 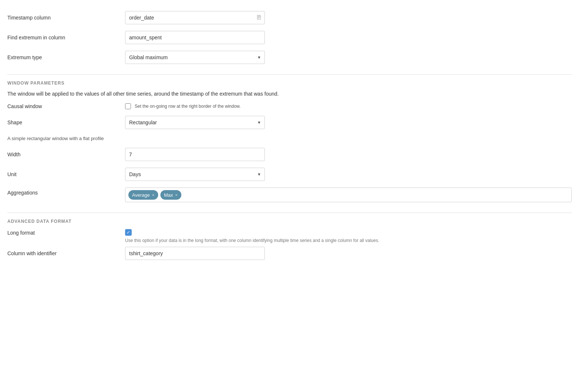 What do you see at coordinates (195, 154) in the screenshot?
I see `width-input` at bounding box center [195, 154].